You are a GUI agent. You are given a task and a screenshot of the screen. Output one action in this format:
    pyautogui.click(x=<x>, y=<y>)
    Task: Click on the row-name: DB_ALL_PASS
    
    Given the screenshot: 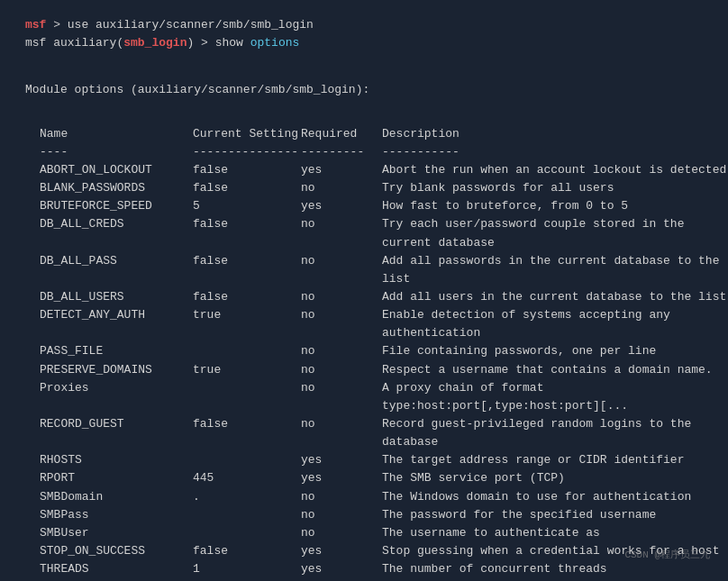 What is the action you would take?
    pyautogui.click(x=116, y=270)
    